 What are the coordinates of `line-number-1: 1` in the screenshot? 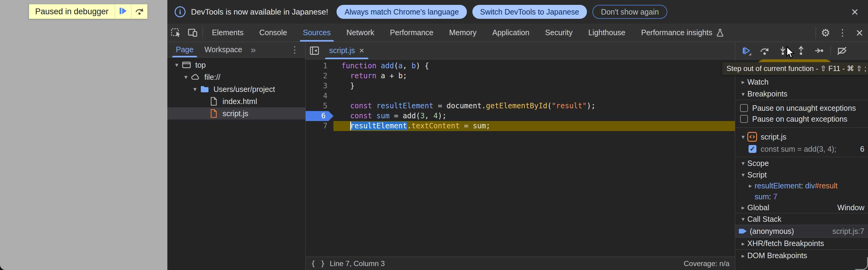 It's located at (319, 66).